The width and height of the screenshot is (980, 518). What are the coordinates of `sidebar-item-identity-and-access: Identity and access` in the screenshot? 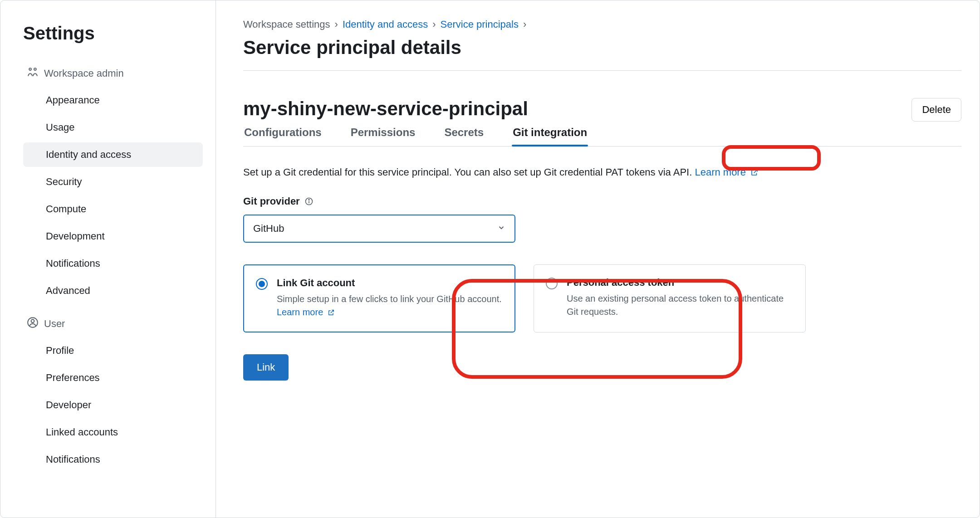 It's located at (113, 155).